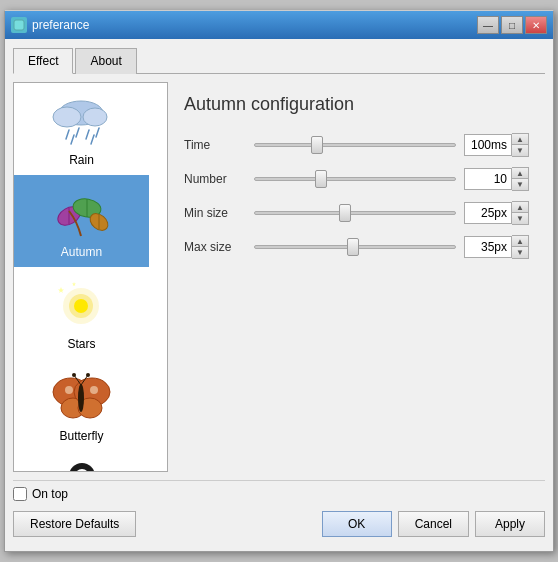 The width and height of the screenshot is (558, 562). I want to click on maximize-button: □, so click(512, 25).